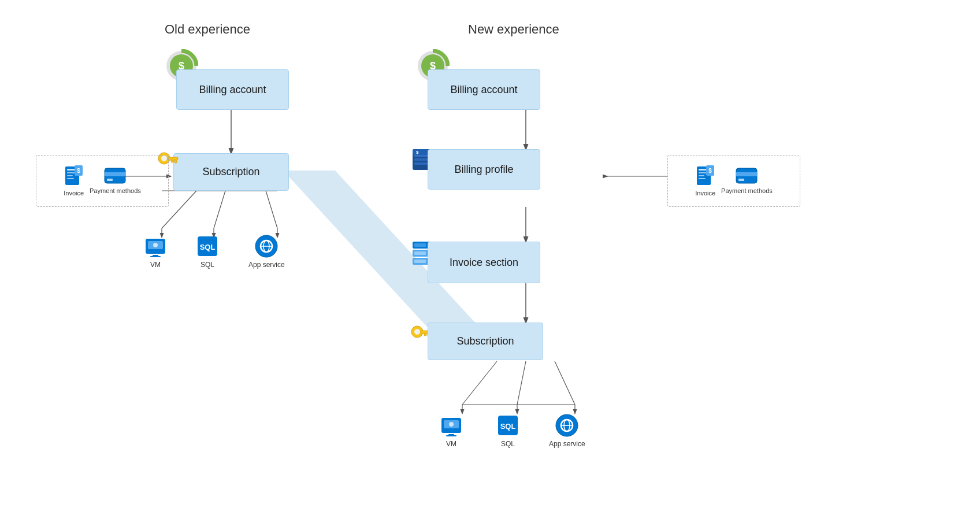 The width and height of the screenshot is (980, 526). What do you see at coordinates (102, 181) in the screenshot?
I see `old-dashed-box: $ Invoice Payment methods` at bounding box center [102, 181].